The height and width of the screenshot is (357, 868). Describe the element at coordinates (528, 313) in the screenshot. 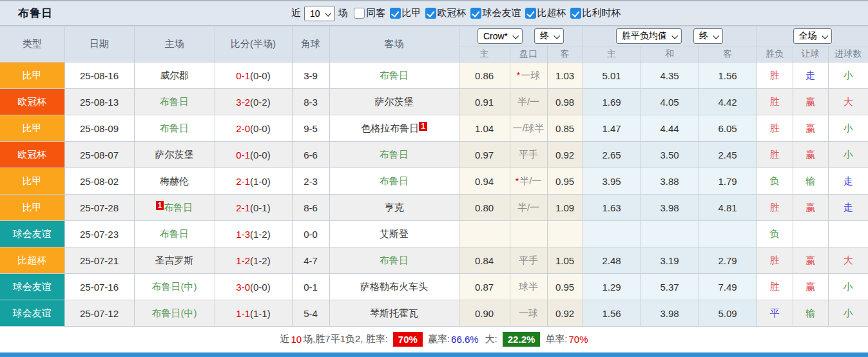

I see `handicap-label: 一球` at that location.